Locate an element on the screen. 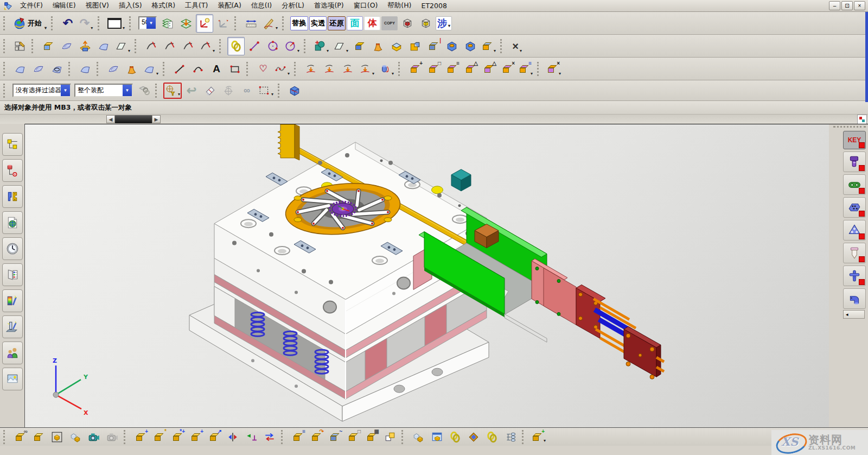 This screenshot has height=455, width=868. layer-settings-icon is located at coordinates (168, 23).